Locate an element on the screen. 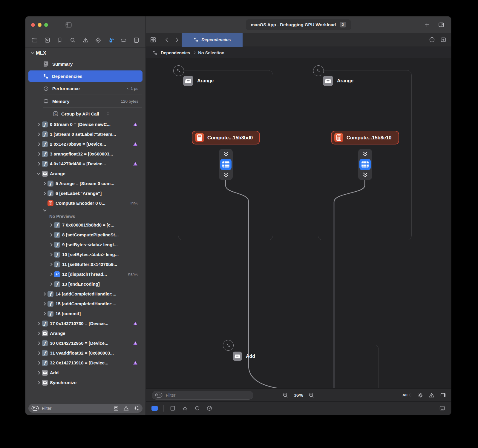 This screenshot has width=478, height=448. sidebar-tree-row: ƒ14 [addCompletedHandler:... is located at coordinates (85, 294).